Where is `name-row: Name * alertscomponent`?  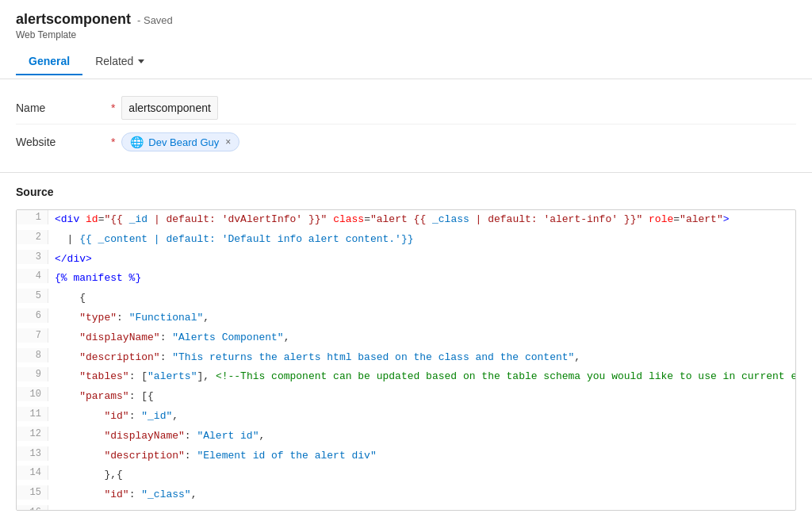 name-row: Name * alertscomponent is located at coordinates (406, 108).